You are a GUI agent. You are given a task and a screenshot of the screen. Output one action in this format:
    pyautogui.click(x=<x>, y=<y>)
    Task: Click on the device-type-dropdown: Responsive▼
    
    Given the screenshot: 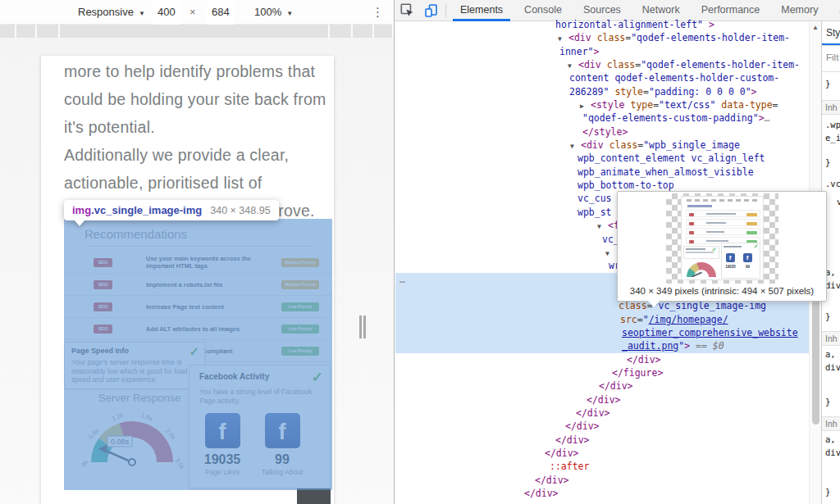 What is the action you would take?
    pyautogui.click(x=112, y=12)
    